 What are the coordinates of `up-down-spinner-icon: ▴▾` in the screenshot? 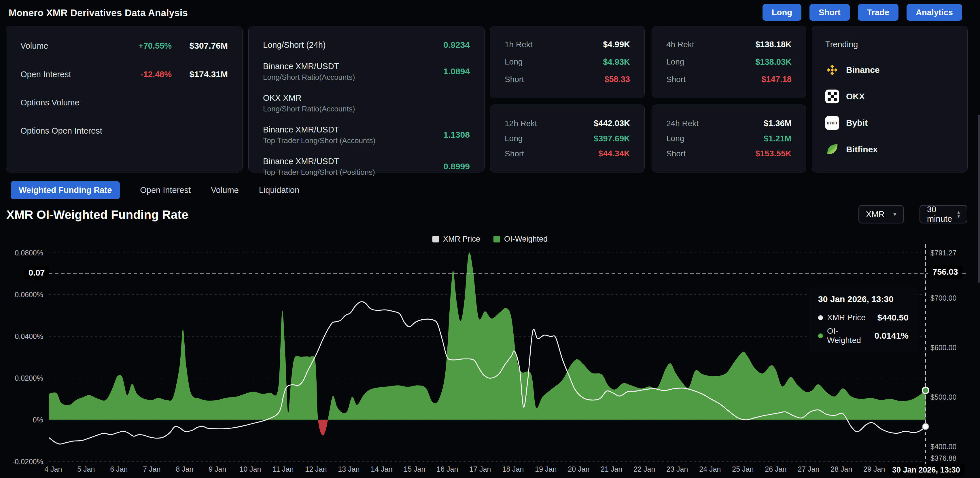 It's located at (959, 214).